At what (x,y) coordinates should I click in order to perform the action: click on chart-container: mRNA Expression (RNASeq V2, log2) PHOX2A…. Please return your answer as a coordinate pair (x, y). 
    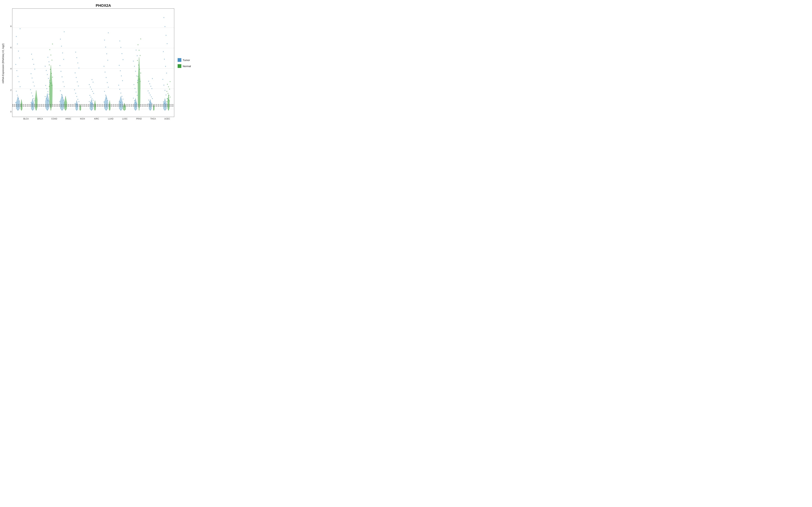
    Looking at the image, I should click on (101, 63).